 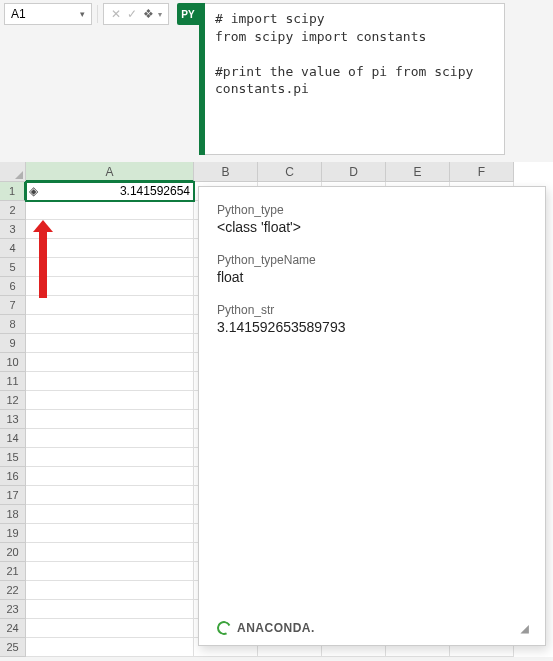 I want to click on column-header-c: C, so click(x=290, y=172).